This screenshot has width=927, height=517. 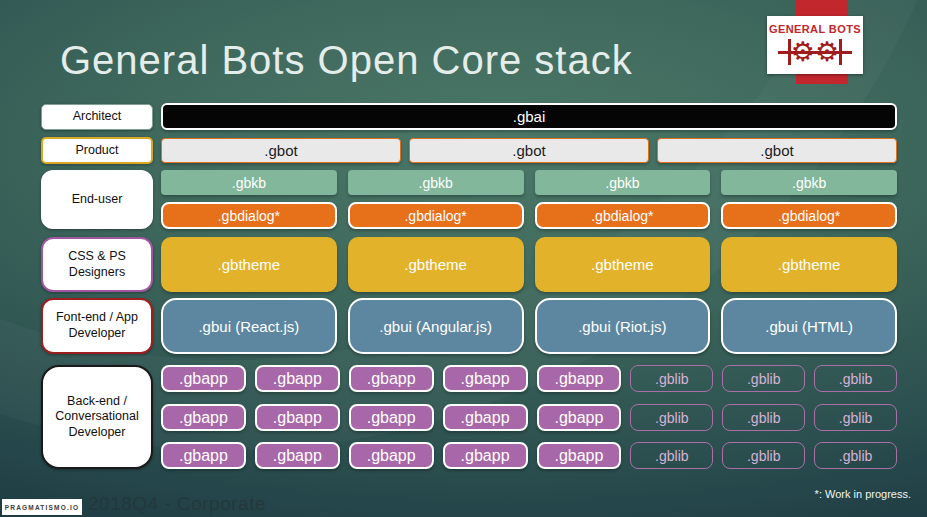 What do you see at coordinates (42, 507) in the screenshot?
I see `pragmatismo-logo: PRAGMATISMO.IO` at bounding box center [42, 507].